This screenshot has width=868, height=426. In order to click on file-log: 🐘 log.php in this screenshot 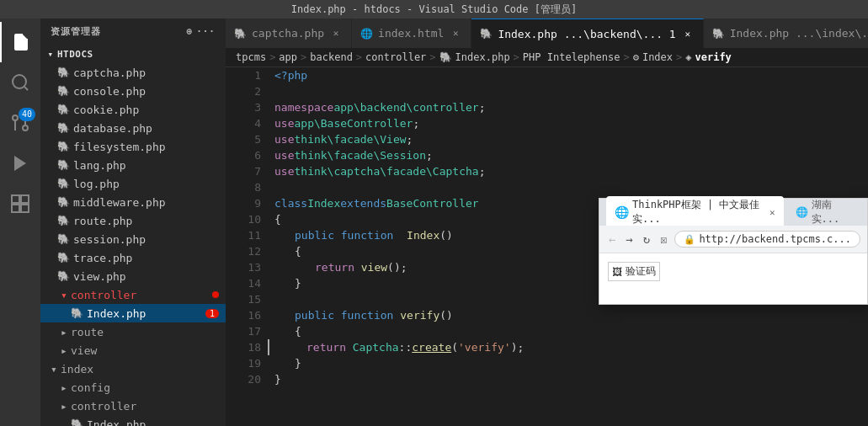, I will do `click(133, 184)`.